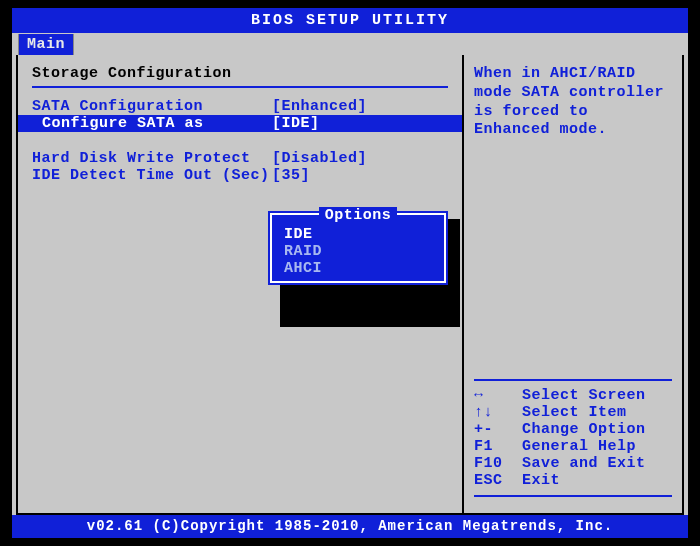 Image resolution: width=700 pixels, height=546 pixels. What do you see at coordinates (498, 396) in the screenshot?
I see `nav-key: ↔` at bounding box center [498, 396].